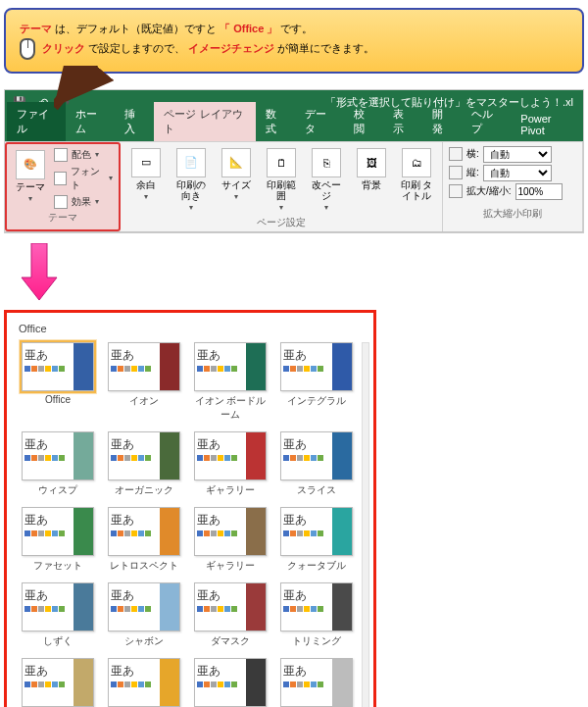  I want to click on colors-button: 配色▾, so click(83, 155).